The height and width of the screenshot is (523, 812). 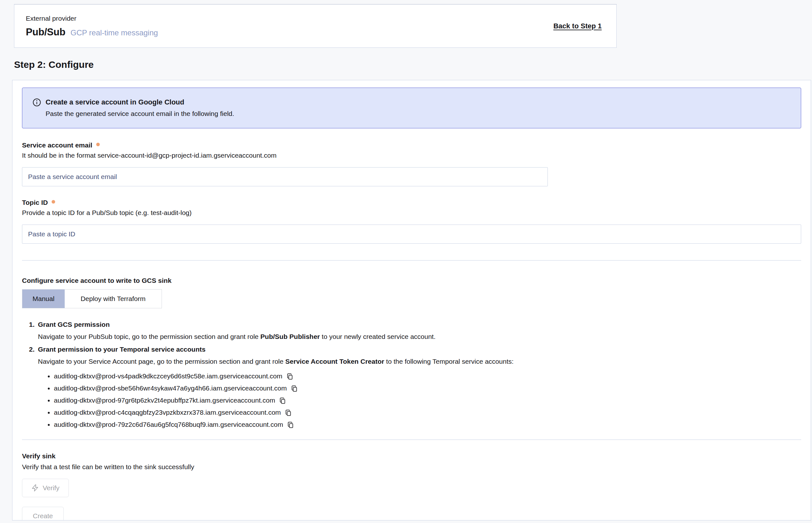 What do you see at coordinates (415, 331) in the screenshot?
I see `step-grant-gcs-permission: 1. Grant GCS permission Navigate to your…` at bounding box center [415, 331].